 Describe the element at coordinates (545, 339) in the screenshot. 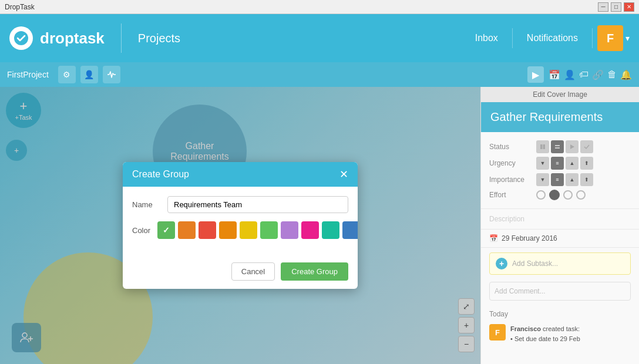

I see `activity-detail: • Set due date to 29 Feb` at that location.